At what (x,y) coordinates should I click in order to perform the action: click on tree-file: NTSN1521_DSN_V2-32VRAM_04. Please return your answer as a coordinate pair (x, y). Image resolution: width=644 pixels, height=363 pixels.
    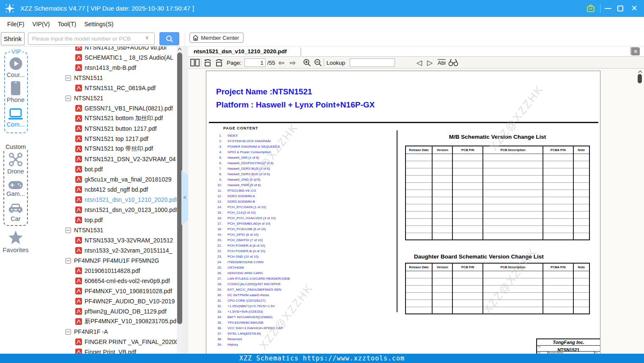
    Looking at the image, I should click on (104, 159).